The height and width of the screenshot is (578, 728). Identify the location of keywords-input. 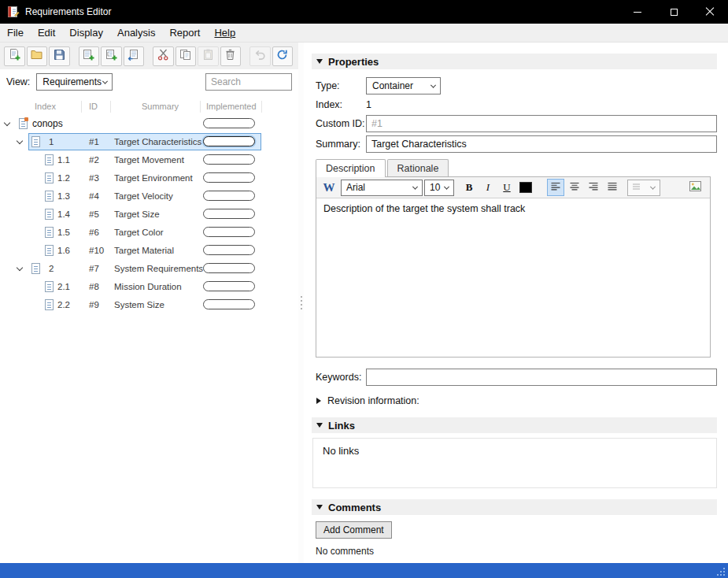
(541, 377).